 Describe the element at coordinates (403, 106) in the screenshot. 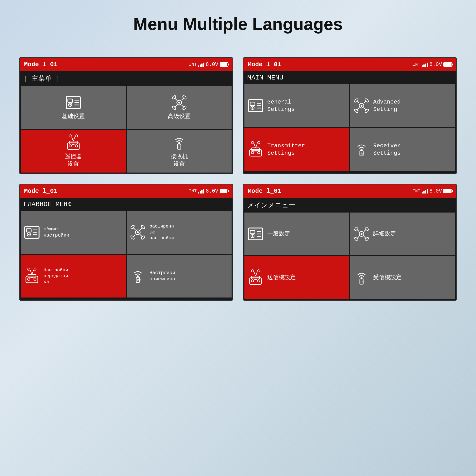

I see `menu-item-drone-2: AdvancedSetting` at that location.